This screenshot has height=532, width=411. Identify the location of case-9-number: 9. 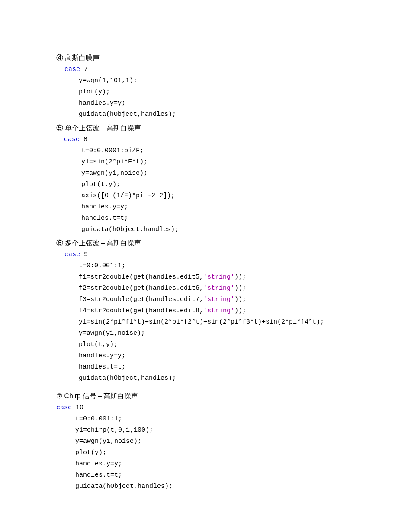
(84, 254).